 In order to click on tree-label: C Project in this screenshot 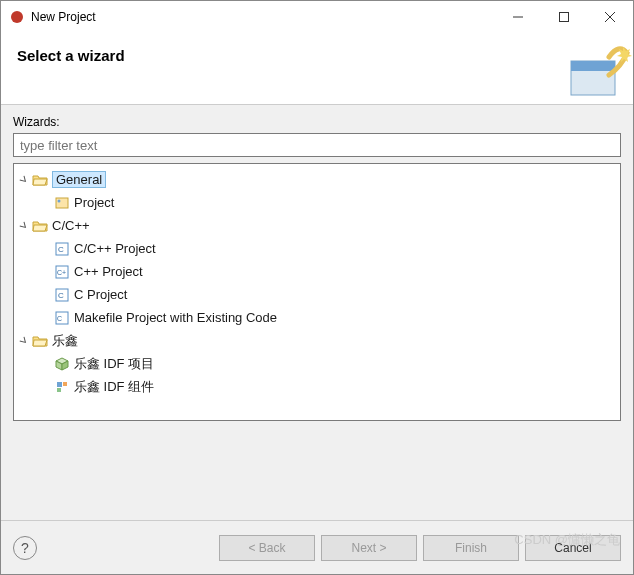, I will do `click(100, 294)`.